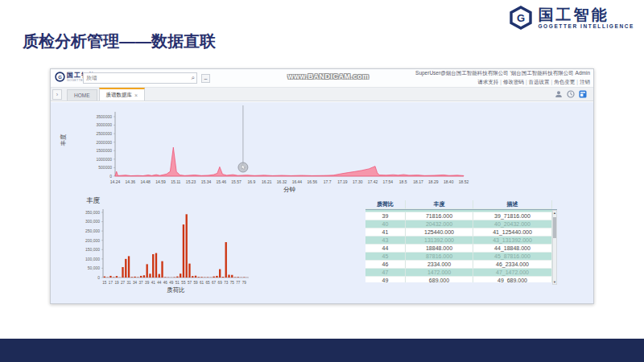 The width and height of the screenshot is (644, 362). What do you see at coordinates (82, 95) in the screenshot?
I see `tab-home-label: HOME` at bounding box center [82, 95].